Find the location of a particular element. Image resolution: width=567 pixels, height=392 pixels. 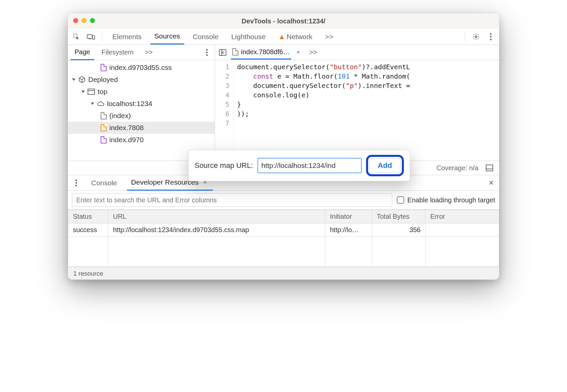

editor-tabs-bar: index.7808df6… × >> is located at coordinates (357, 52).